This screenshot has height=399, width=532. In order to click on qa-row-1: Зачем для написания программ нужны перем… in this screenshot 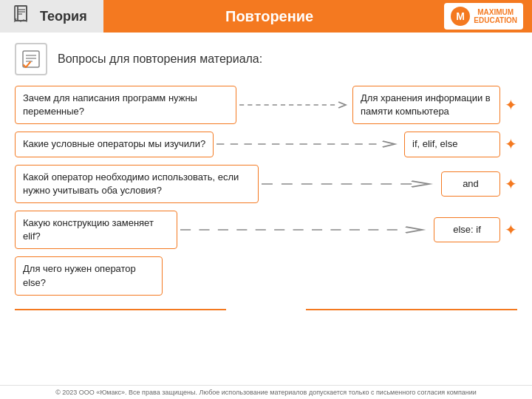, I will do `click(266, 105)`.